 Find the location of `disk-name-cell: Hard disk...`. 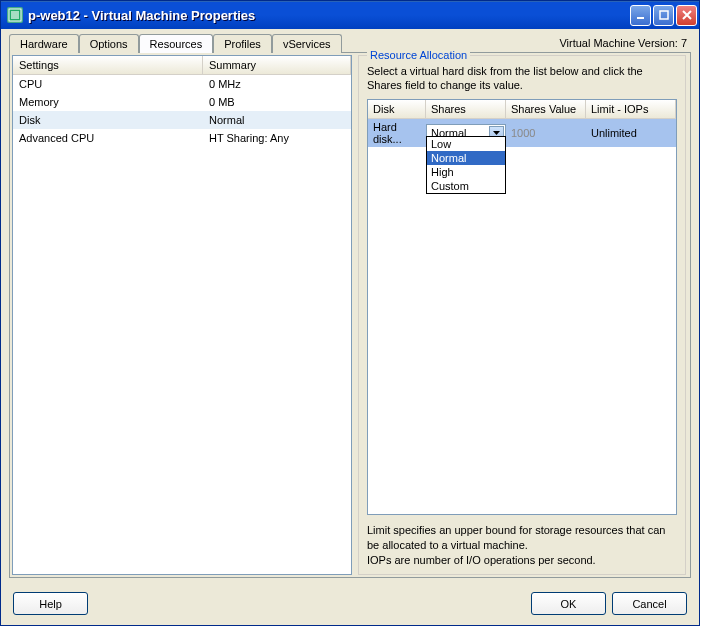

disk-name-cell: Hard disk... is located at coordinates (397, 133).